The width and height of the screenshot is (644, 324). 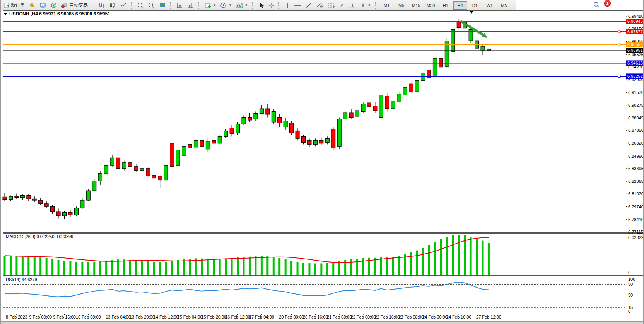 What do you see at coordinates (261, 5) in the screenshot?
I see `cursor-button` at bounding box center [261, 5].